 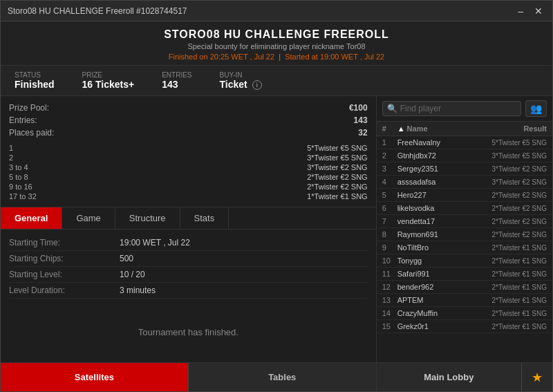 I want to click on title-bar: Storo08 HU CHALLENGE Freeroll #102874451…, so click(x=276, y=11).